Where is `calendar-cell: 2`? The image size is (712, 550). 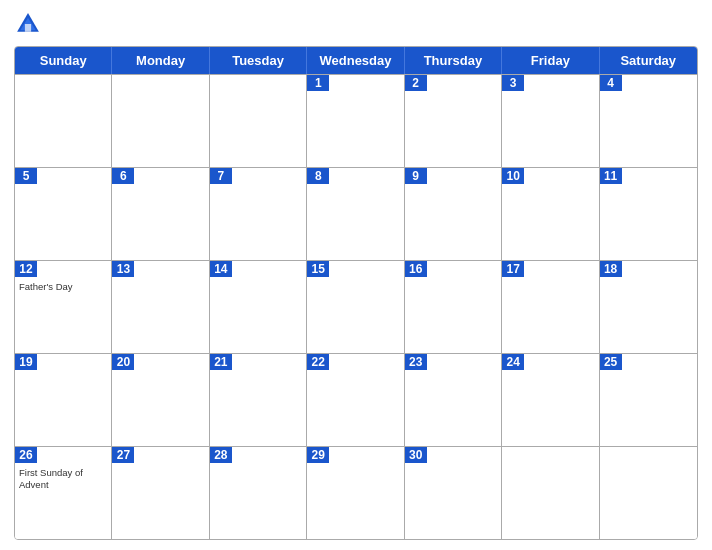 calendar-cell: 2 is located at coordinates (454, 121).